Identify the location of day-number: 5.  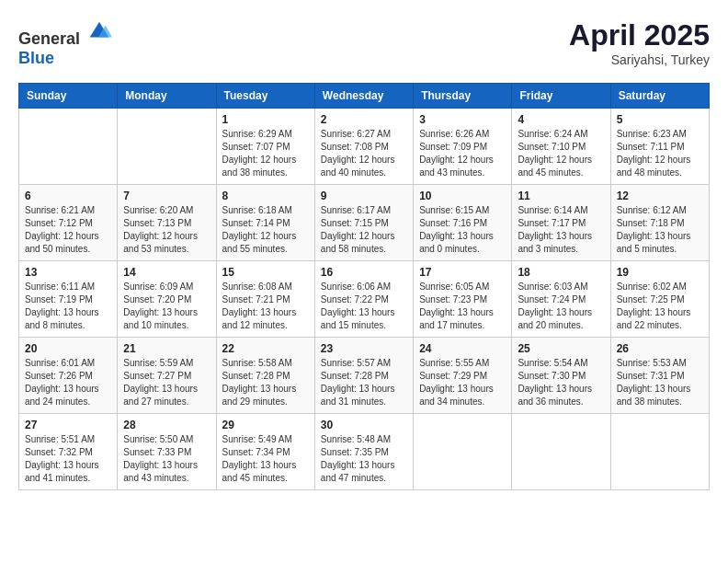
(660, 120).